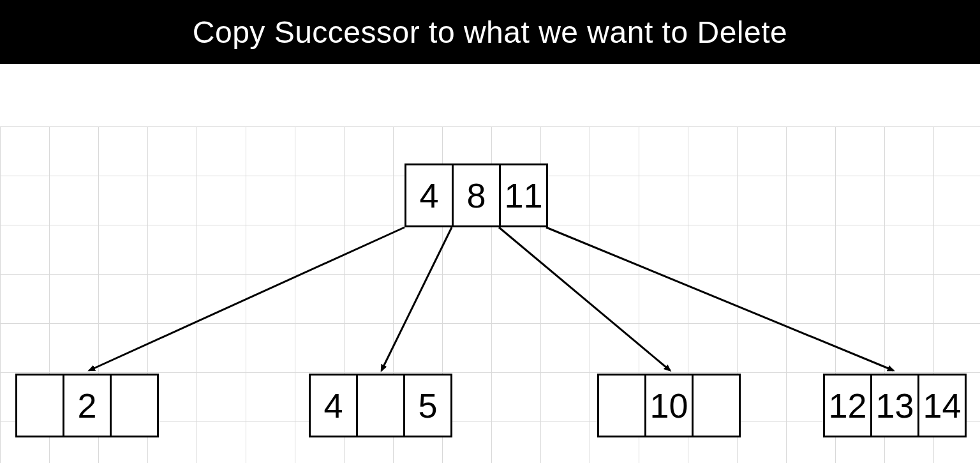 This screenshot has height=463, width=980. I want to click on btree-root-node: 4 8 11, so click(476, 195).